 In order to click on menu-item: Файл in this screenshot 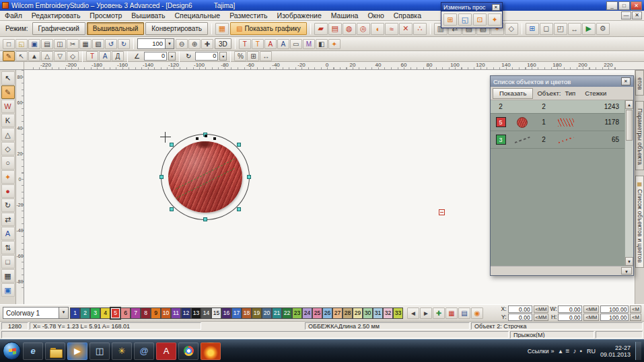, I will do `click(13, 15)`.